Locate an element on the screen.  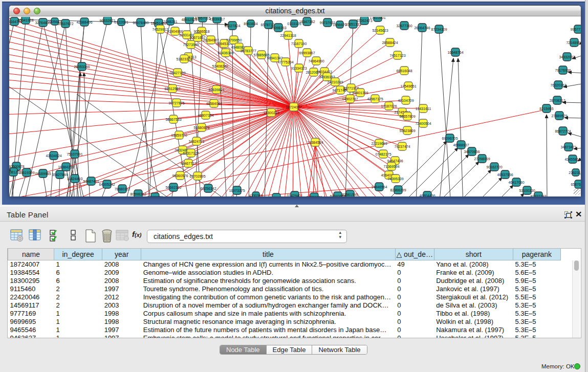
svg-text: 08427109 is located at coordinates (177, 73).